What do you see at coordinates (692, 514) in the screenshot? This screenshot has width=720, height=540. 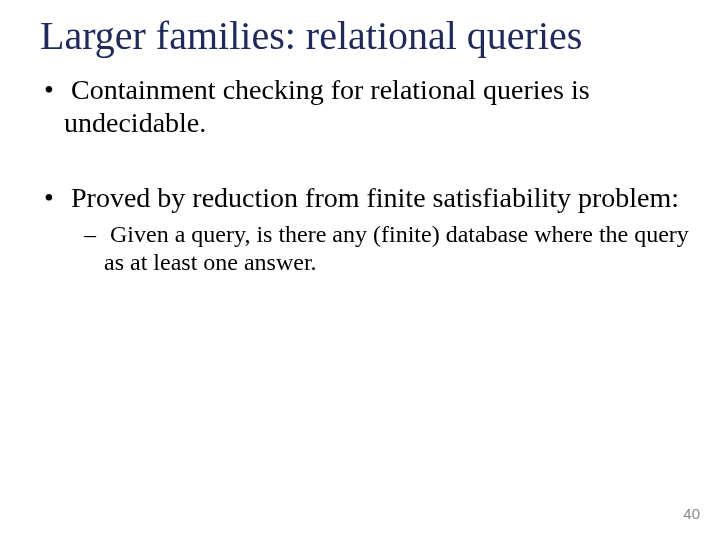 I see `page-number: 40` at bounding box center [692, 514].